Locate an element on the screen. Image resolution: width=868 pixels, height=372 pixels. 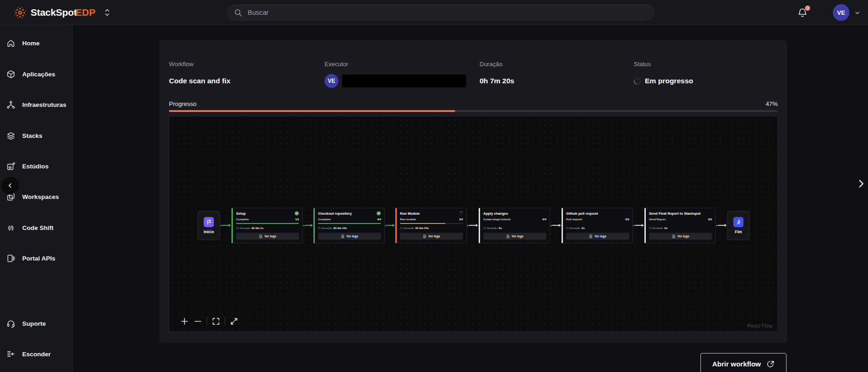
workflow-step-node: Checkout repository Completo 4/4 ◷ Duraç… is located at coordinates (349, 226).